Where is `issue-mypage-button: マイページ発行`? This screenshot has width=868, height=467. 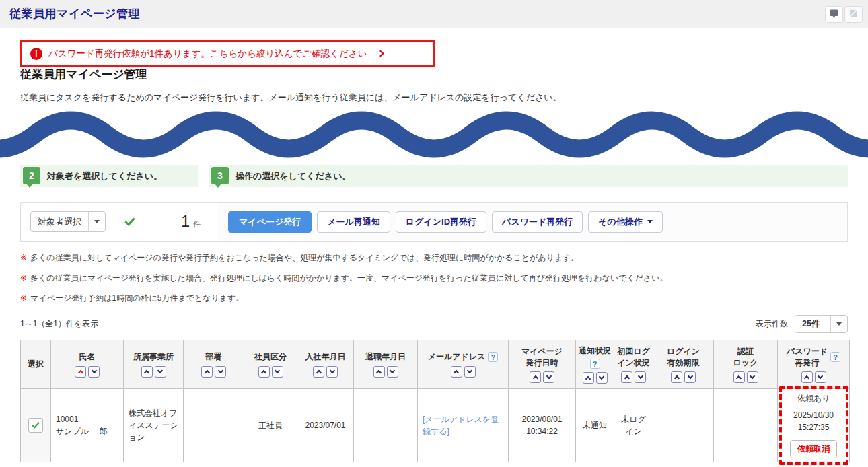
issue-mypage-button: マイページ発行 is located at coordinates (270, 222).